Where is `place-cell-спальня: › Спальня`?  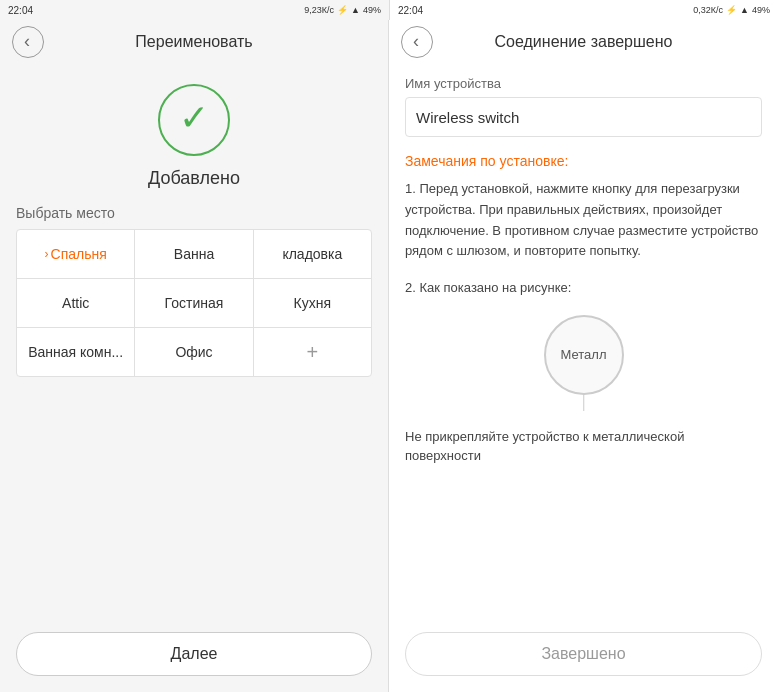 place-cell-спальня: › Спальня is located at coordinates (76, 254).